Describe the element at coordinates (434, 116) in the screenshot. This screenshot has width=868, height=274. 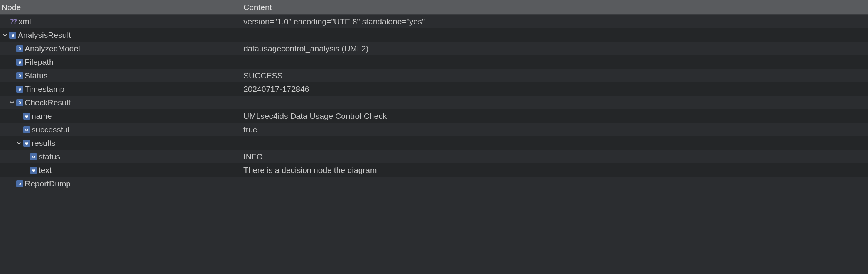
I see `tree-row: enameUMLsec4ids Data Usage Control Check` at that location.